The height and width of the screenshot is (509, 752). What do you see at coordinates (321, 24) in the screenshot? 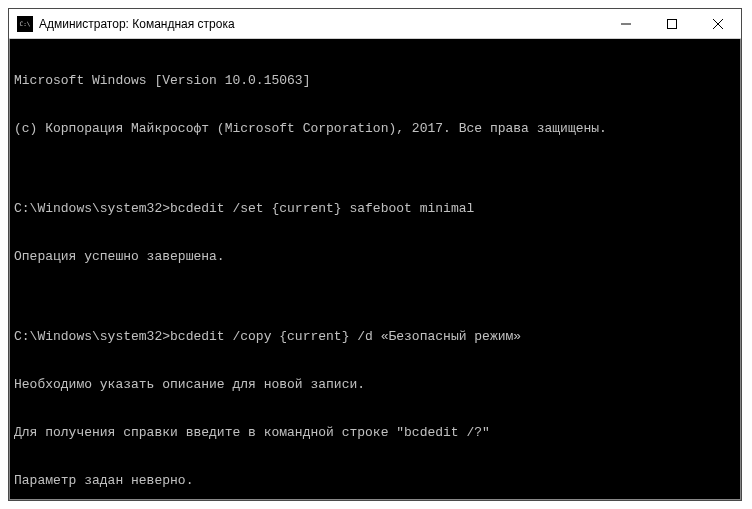
I see `window-title: Администратор: Командная строка` at bounding box center [321, 24].